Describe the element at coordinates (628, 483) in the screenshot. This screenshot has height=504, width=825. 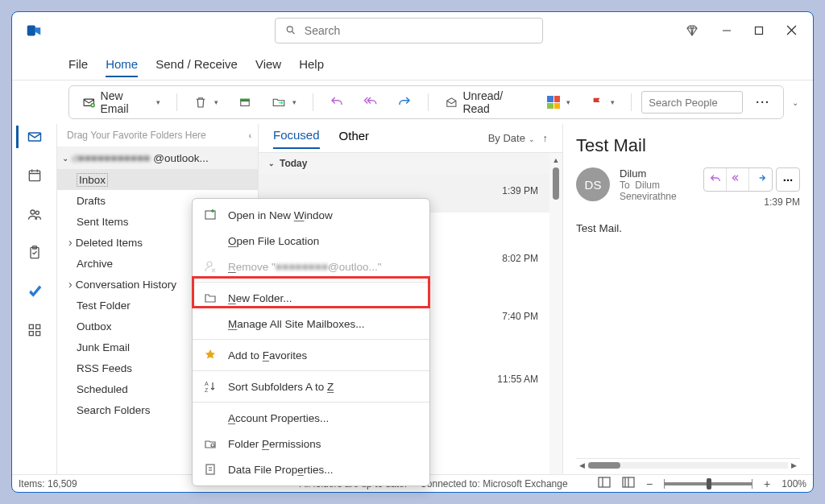
I see `view-reading-icon` at that location.